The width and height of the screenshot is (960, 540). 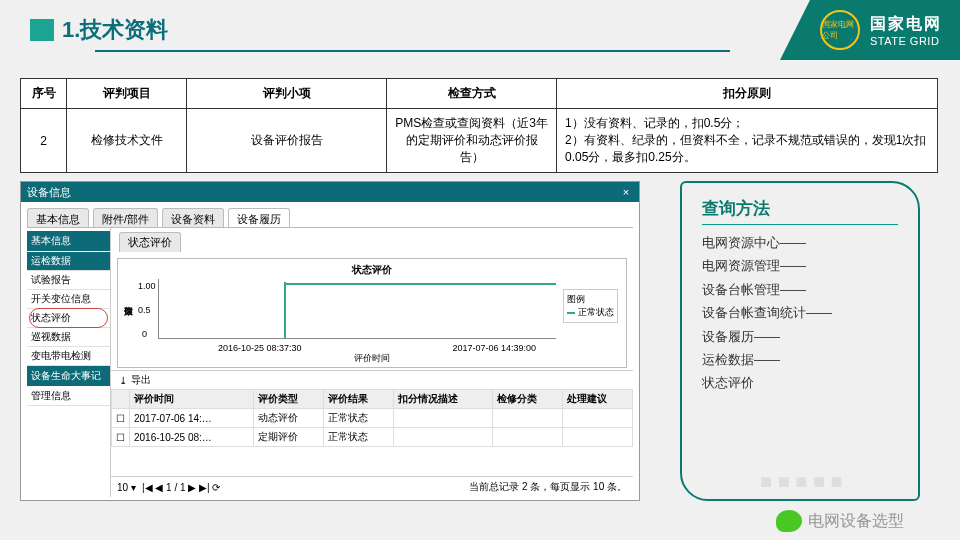 What do you see at coordinates (126, 218) in the screenshot?
I see `tab-attachments: 附件/部件` at bounding box center [126, 218].